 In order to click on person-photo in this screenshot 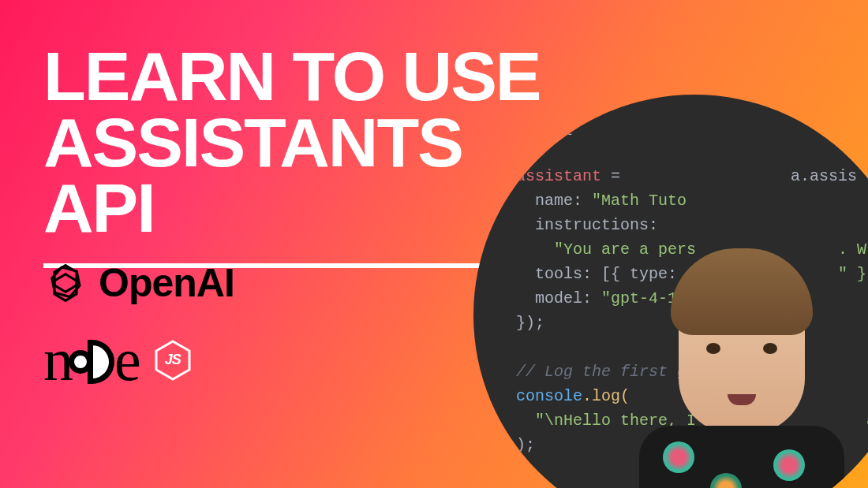, I will do `click(742, 363)`.